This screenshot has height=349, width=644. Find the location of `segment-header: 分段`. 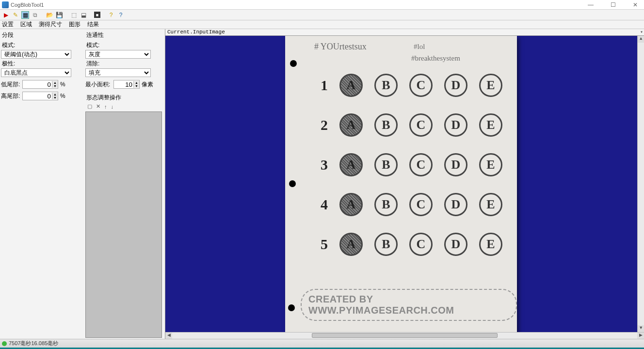

segment-header: 分段 is located at coordinates (43, 35).